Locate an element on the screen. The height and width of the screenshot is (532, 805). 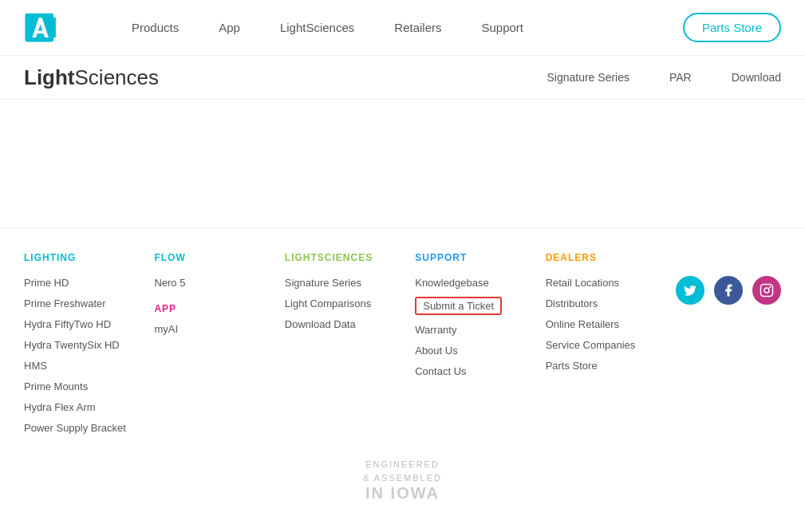
list-item-ticket: Submit a Ticket is located at coordinates (480, 306).